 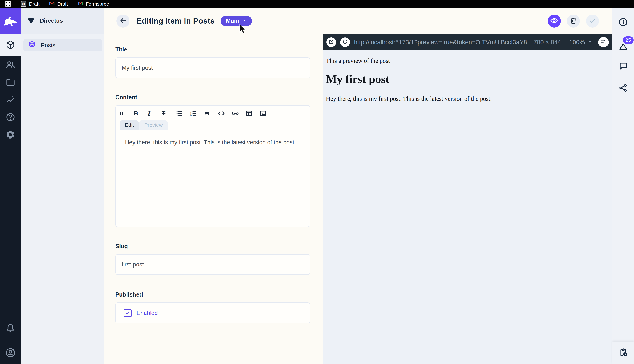 What do you see at coordinates (592, 21) in the screenshot?
I see `save-button` at bounding box center [592, 21].